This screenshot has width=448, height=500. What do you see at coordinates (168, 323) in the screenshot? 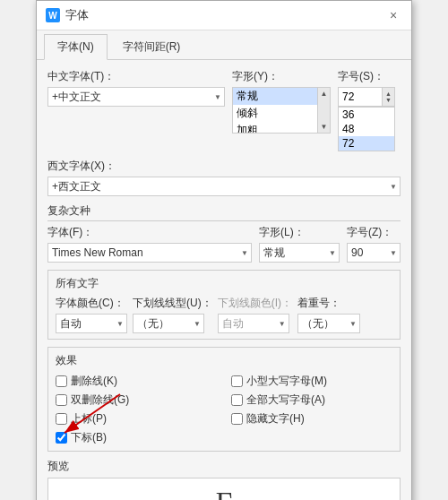
I see `underline-select: （无）` at bounding box center [168, 323].